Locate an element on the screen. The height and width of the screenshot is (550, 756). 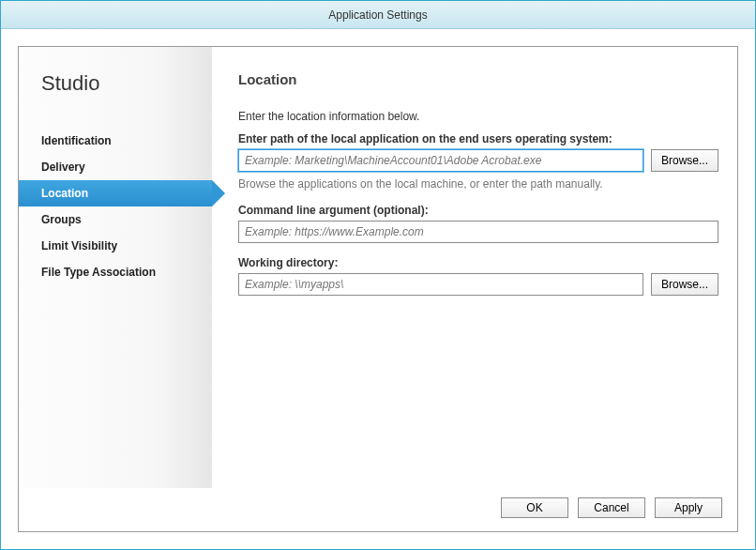
sidebar-item-file-type-association: File Type Association is located at coordinates (115, 272).